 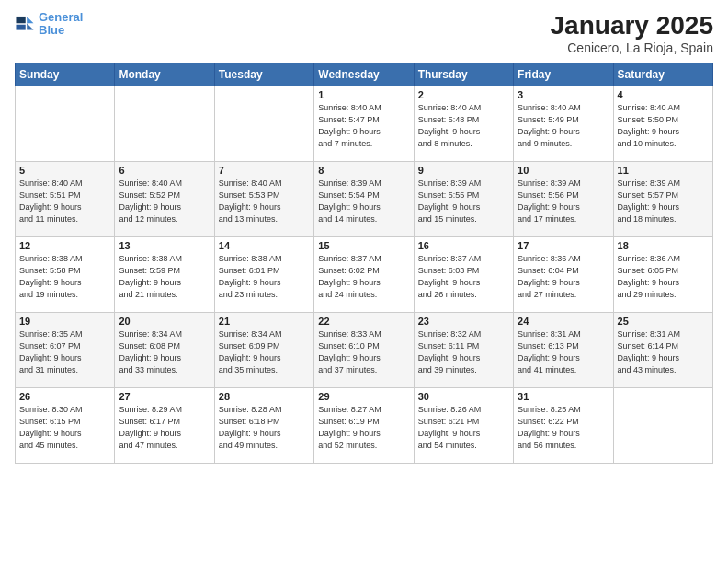 What do you see at coordinates (364, 428) in the screenshot?
I see `day-info: Sunrise: 8:27 AM Sunset: 6:19 PM Dayligh…` at bounding box center [364, 428].